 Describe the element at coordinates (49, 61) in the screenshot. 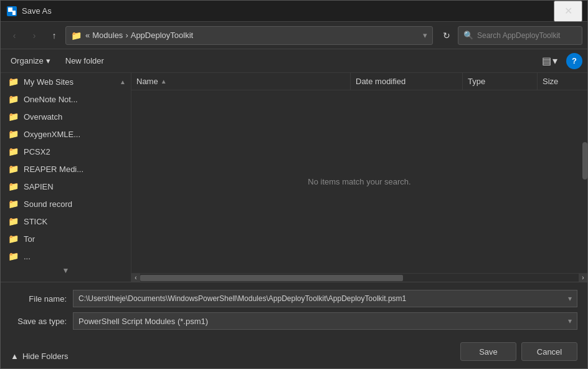

I see `organize-arrow-icon: ▾` at that location.